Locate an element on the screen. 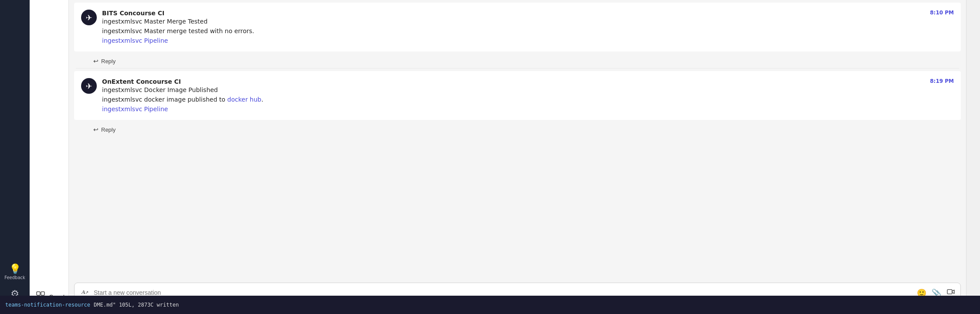 Image resolution: width=980 pixels, height=314 pixels. left-sidebar: 💡 Feedback ⚙️ Settings is located at coordinates (15, 157).